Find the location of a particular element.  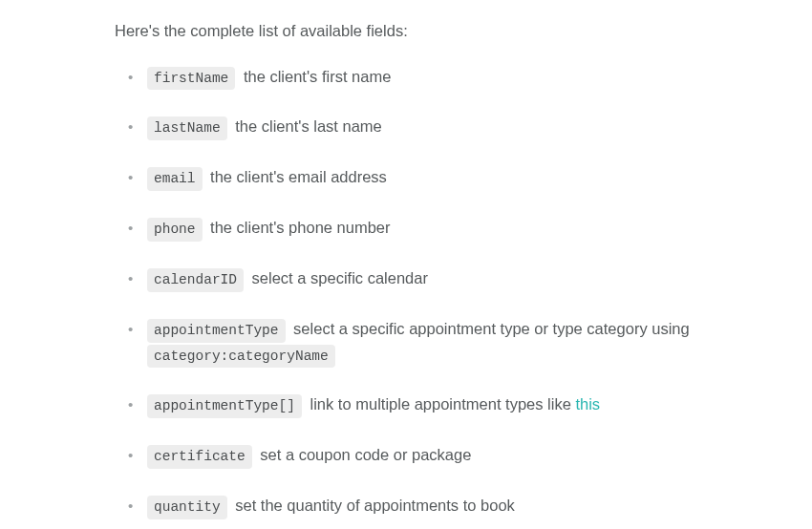

list-item: quantity set the quantity of appointment… is located at coordinates (432, 506).